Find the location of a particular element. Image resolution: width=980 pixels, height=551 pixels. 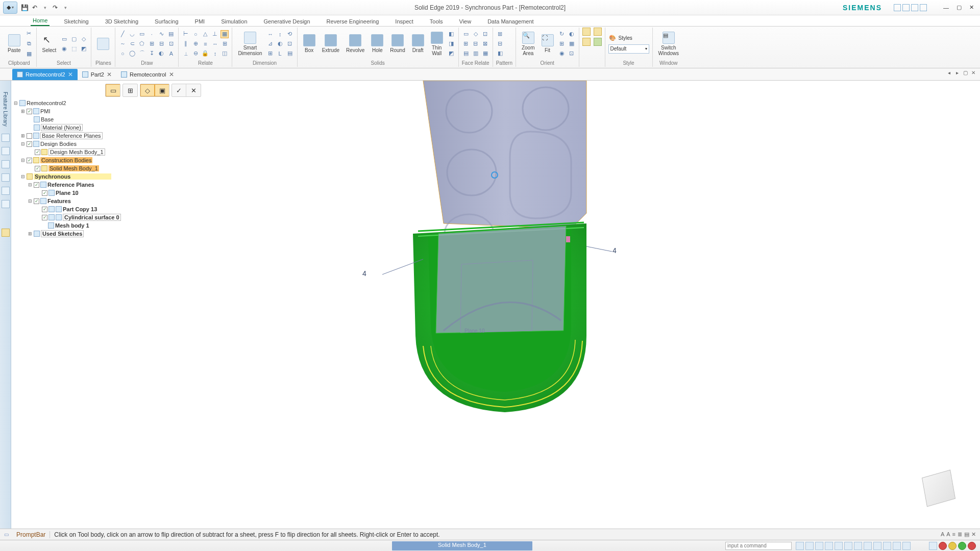

orient-icon: ⊞ is located at coordinates (562, 44).